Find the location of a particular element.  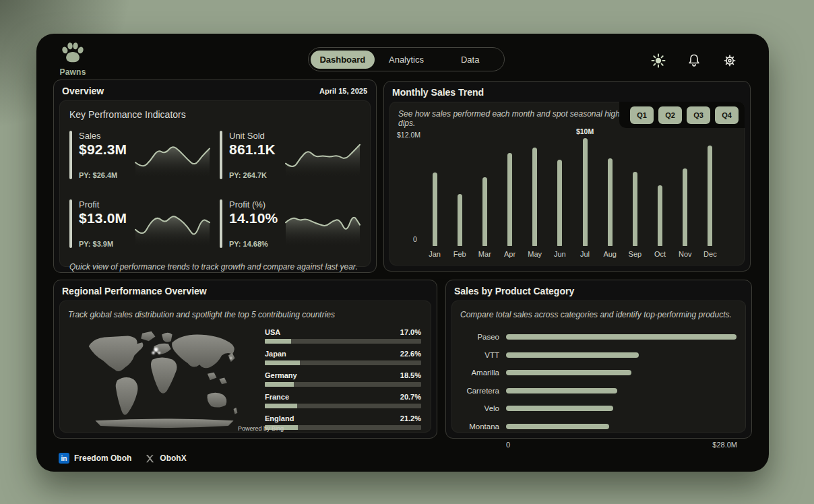

product-bar-chart: PaseoVTTAmarillaCarreteraVeloMontana is located at coordinates (598, 381).